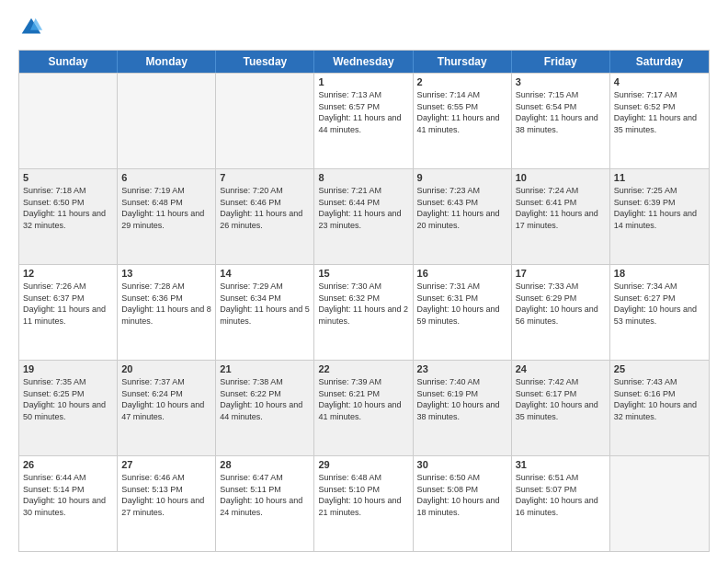 This screenshot has width=728, height=563. I want to click on day-info: Sunrise: 7:23 AM Sunset: 6:43 PM Dayligh…, so click(462, 208).